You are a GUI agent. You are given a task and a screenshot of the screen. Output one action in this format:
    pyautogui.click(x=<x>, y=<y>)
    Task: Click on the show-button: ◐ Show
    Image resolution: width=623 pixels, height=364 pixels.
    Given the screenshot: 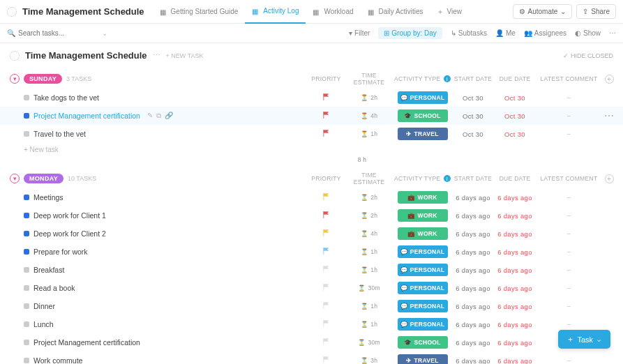 What is the action you would take?
    pyautogui.click(x=587, y=33)
    